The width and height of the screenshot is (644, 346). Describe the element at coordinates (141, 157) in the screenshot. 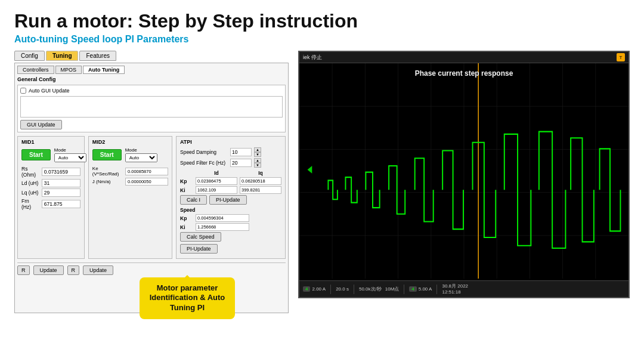

I see `mid2-mode-select: Auto` at that location.